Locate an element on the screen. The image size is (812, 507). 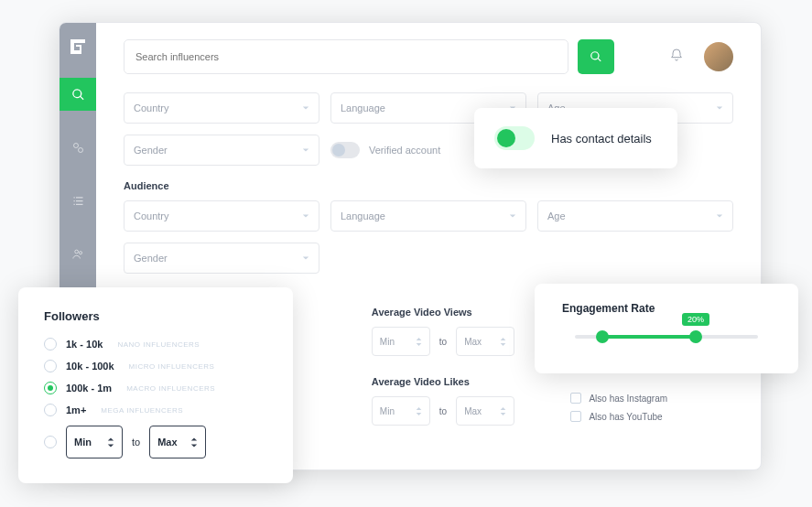
audience-language: Language is located at coordinates (428, 216).